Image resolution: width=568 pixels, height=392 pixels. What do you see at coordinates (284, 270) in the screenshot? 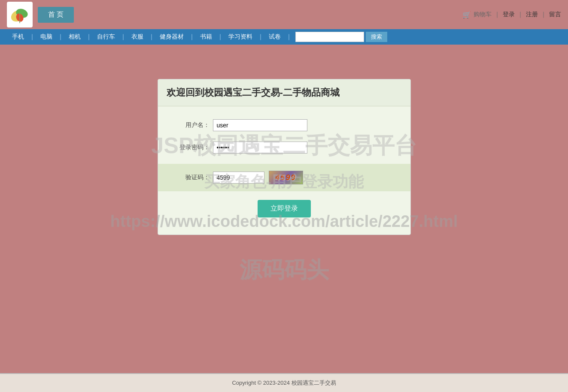
I see `watermark-text4: 源码码头` at bounding box center [284, 270].